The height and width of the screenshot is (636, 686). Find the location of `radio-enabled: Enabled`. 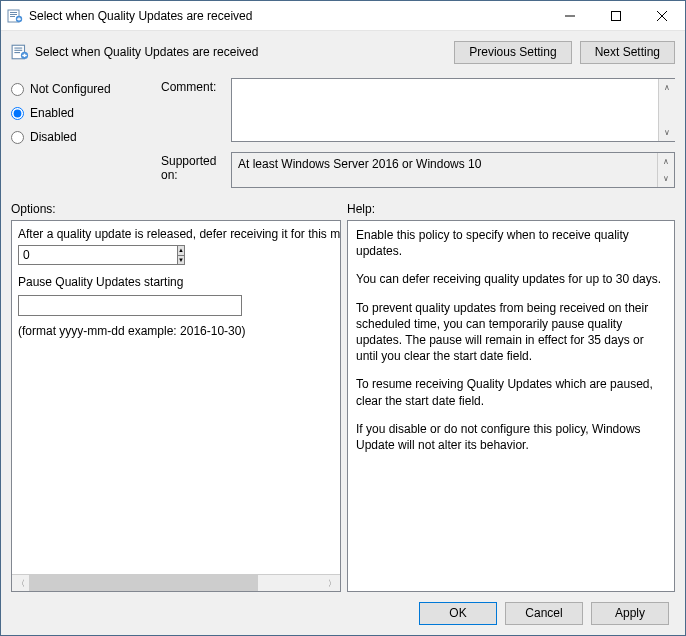

radio-enabled: Enabled is located at coordinates (86, 113).